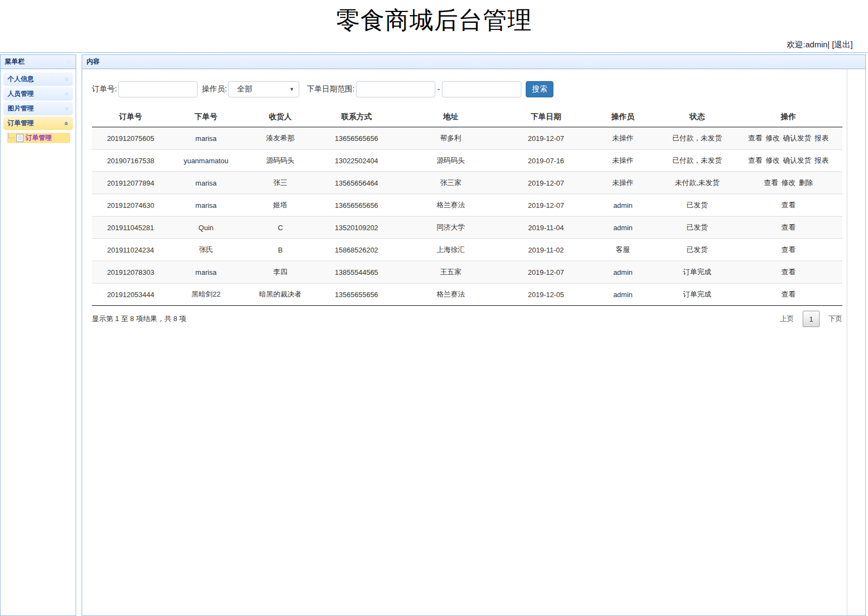 The width and height of the screenshot is (868, 616). Describe the element at coordinates (473, 62) in the screenshot. I see `content-header: 内容` at that location.